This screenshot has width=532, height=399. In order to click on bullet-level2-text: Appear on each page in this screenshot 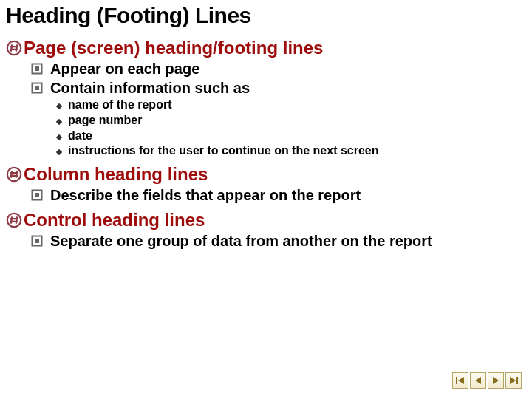, I will do `click(125, 69)`.